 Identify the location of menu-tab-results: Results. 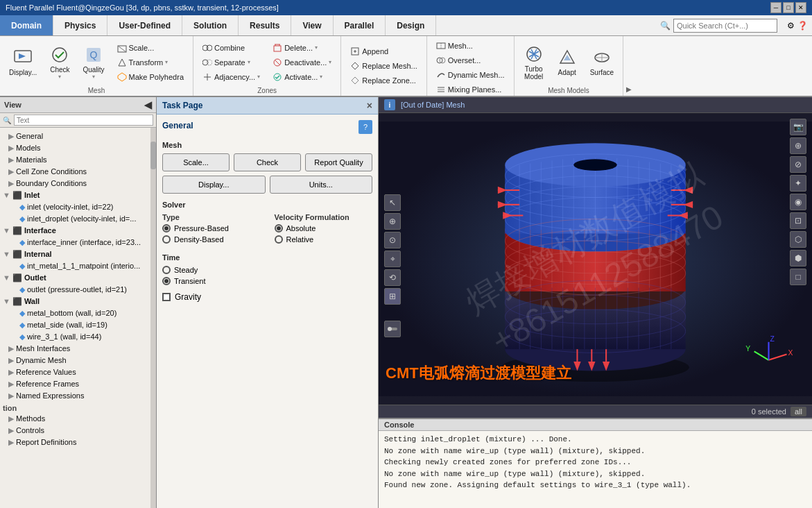
(265, 25).